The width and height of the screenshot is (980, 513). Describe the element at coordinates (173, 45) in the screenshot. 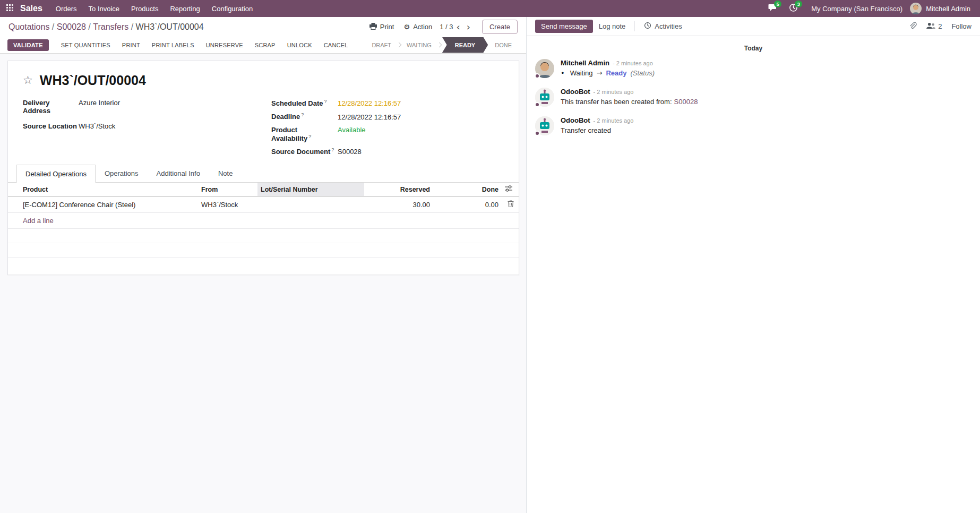

I see `print-labels-button: PRINT LABELS` at that location.